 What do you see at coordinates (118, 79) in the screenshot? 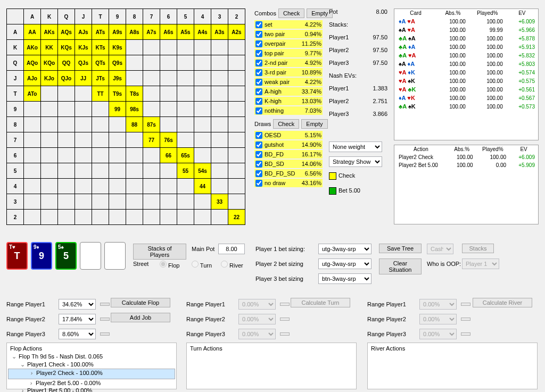
I see `range-cell: J9s` at bounding box center [118, 79].